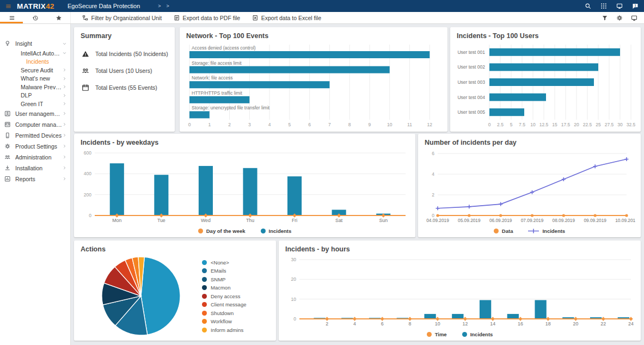 This screenshot has height=345, width=644. Describe the element at coordinates (35, 125) in the screenshot. I see `sidebar-item-computer-management: Computer management` at that location.